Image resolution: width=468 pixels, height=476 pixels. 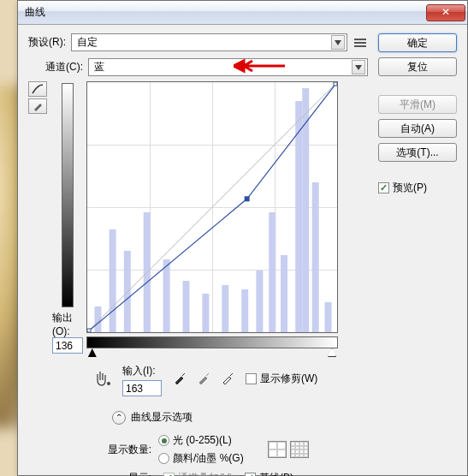 What do you see at coordinates (299, 449) in the screenshot?
I see `grid-detailed-icon` at bounding box center [299, 449].